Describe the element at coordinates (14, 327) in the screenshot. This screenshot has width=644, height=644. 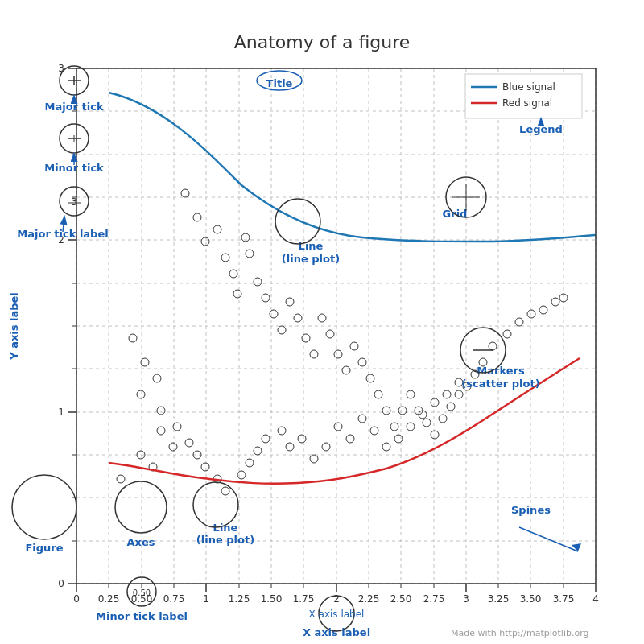
I see `y-axis-label: Y axis label` at that location.